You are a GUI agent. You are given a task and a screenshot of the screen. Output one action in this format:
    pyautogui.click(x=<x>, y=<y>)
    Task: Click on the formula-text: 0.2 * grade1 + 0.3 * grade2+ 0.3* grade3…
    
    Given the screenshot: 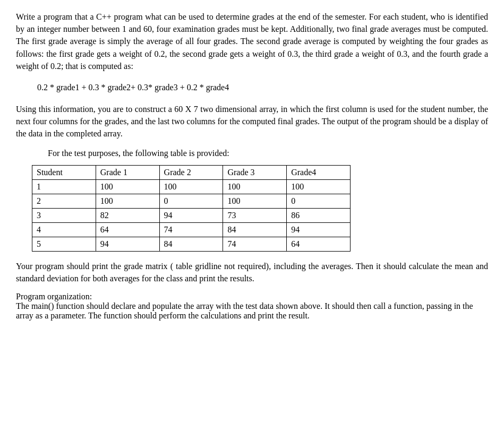 What is the action you would take?
    pyautogui.click(x=133, y=87)
    